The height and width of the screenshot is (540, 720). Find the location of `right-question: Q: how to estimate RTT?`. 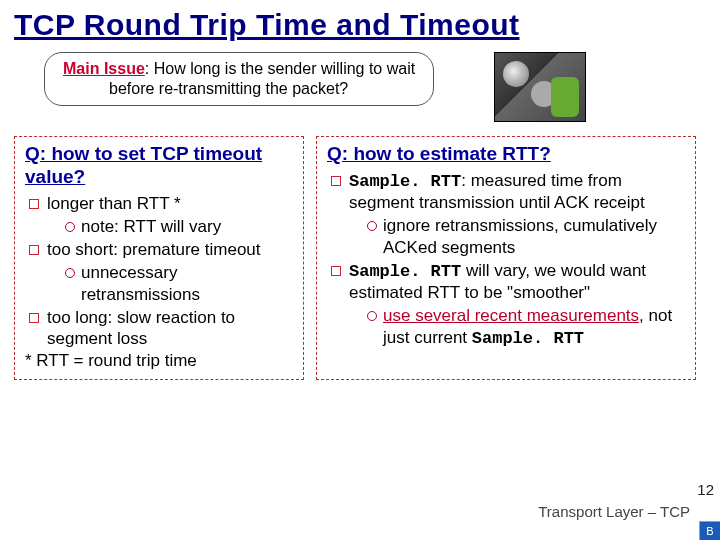

right-question: Q: how to estimate RTT? is located at coordinates (506, 154).